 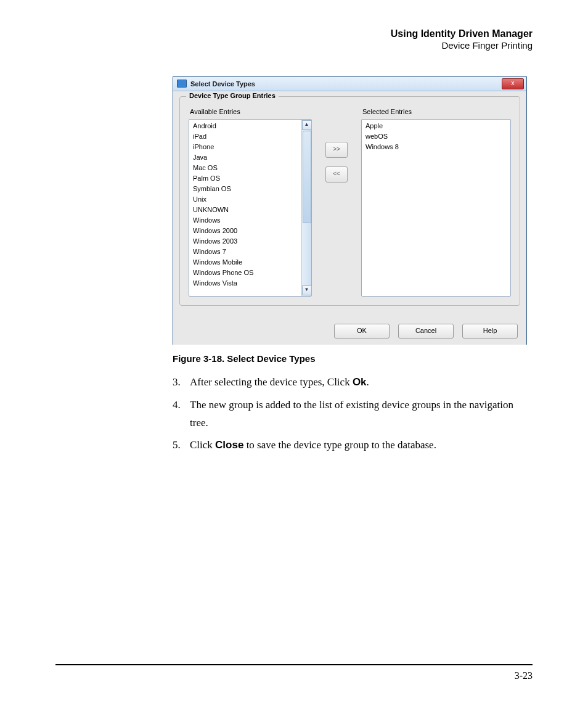 I want to click on available-entries-label: Available Entries, so click(x=250, y=112).